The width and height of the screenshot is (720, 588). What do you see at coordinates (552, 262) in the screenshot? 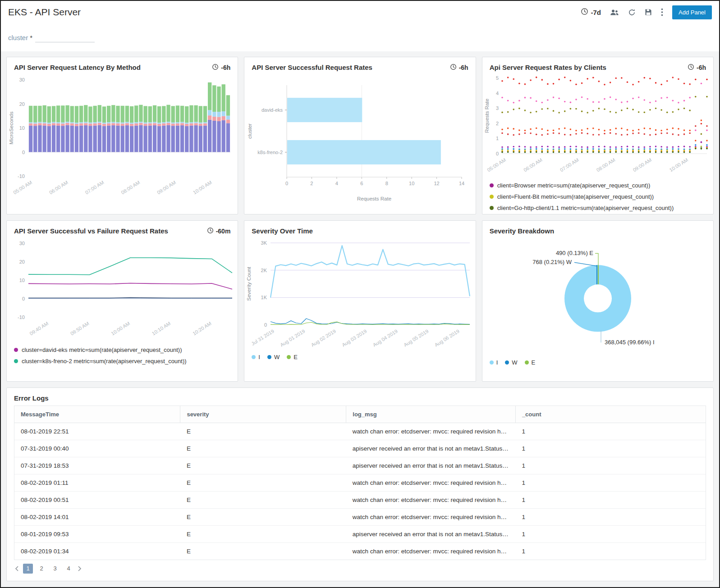
I see `svg-text: 768 (0.21%) W` at bounding box center [552, 262].